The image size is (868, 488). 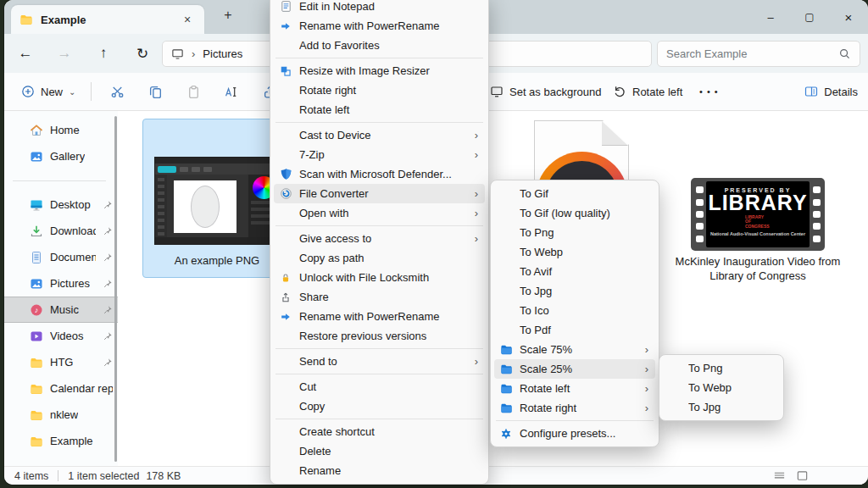 I want to click on details-button: Details, so click(x=831, y=92).